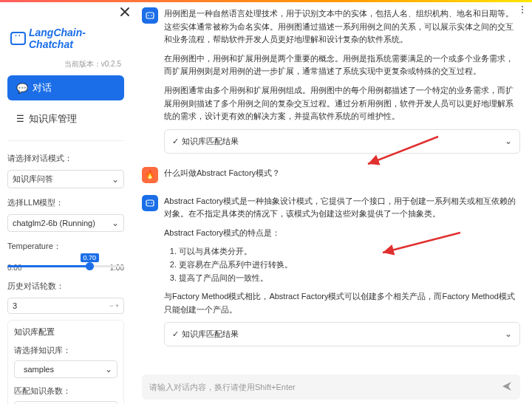 This screenshot has width=532, height=404. I want to click on mode-value: 知识库问答, so click(33, 179).